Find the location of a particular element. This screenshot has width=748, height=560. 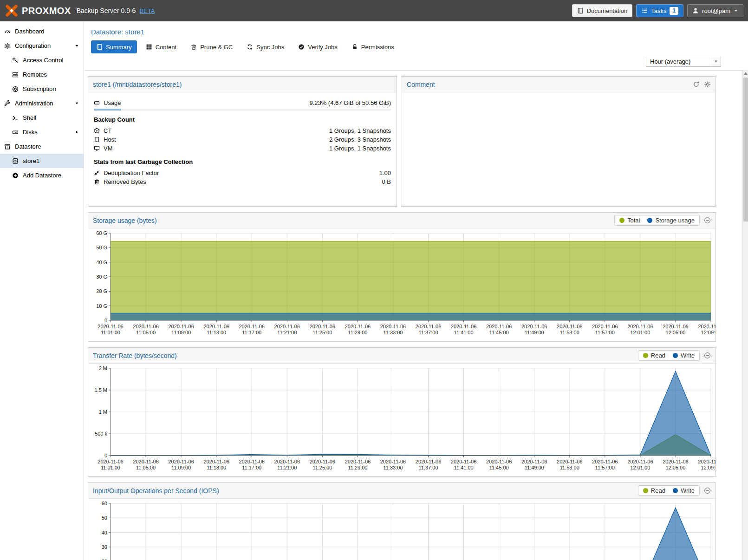

panel-header: Storage usage (bytes) Total Storage usag… is located at coordinates (402, 221).